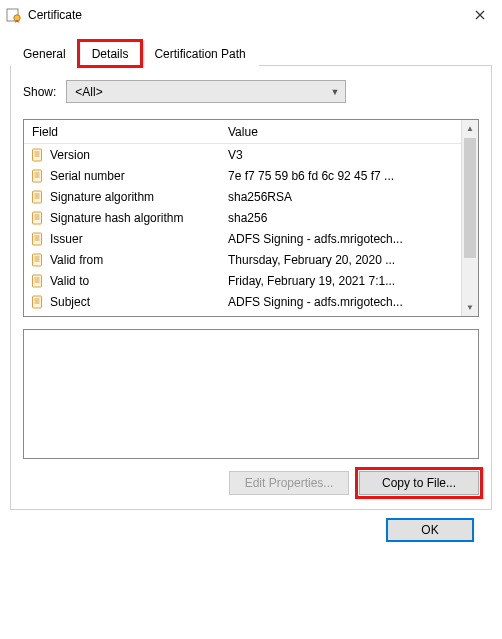  What do you see at coordinates (342, 155) in the screenshot?
I see `row-value: V3` at bounding box center [342, 155].